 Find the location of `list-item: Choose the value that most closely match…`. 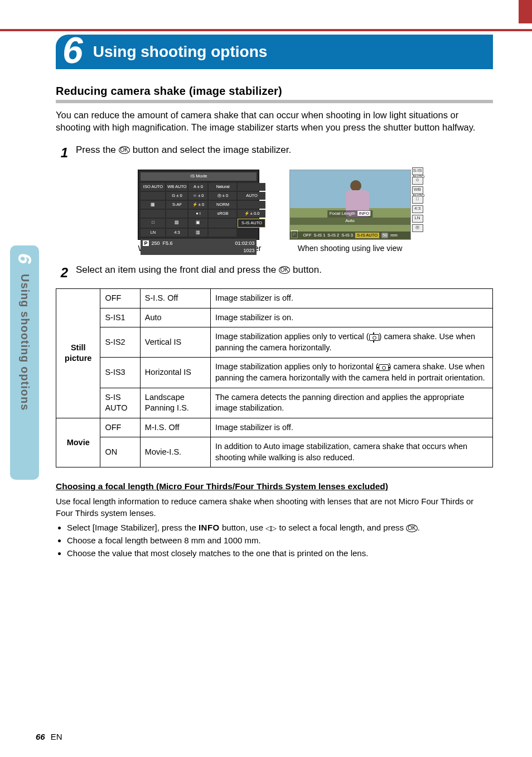

list-item: Choose the value that most closely match… is located at coordinates (280, 553).